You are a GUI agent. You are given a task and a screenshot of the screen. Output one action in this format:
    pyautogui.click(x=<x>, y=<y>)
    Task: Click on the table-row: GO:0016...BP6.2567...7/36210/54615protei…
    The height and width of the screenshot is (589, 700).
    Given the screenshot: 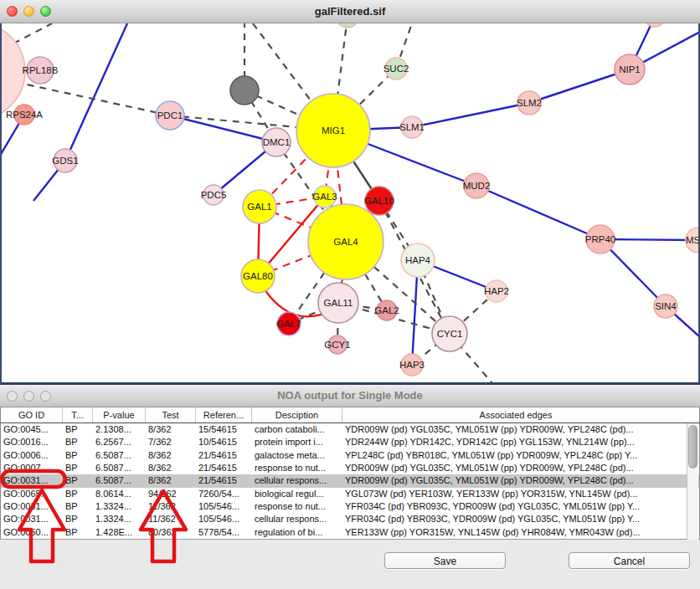 What is the action you would take?
    pyautogui.click(x=350, y=442)
    